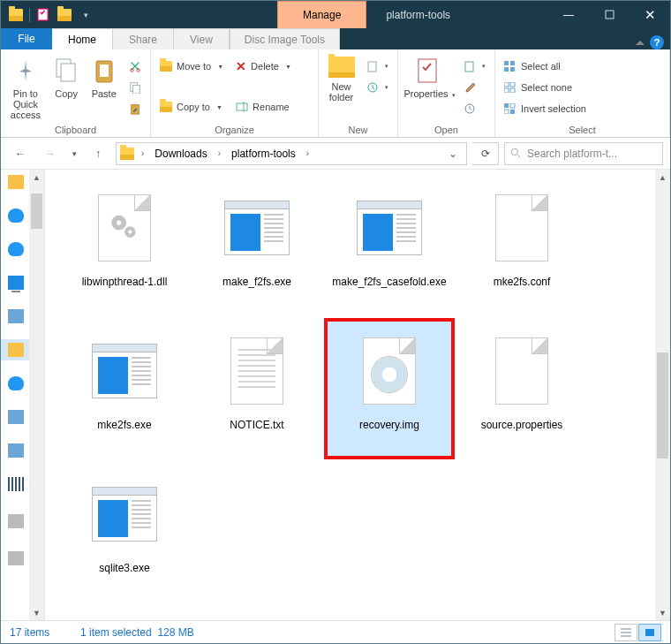 Image resolution: width=671 pixels, height=644 pixels. What do you see at coordinates (257, 246) in the screenshot?
I see `file-item: make_f2fs.exe` at bounding box center [257, 246].